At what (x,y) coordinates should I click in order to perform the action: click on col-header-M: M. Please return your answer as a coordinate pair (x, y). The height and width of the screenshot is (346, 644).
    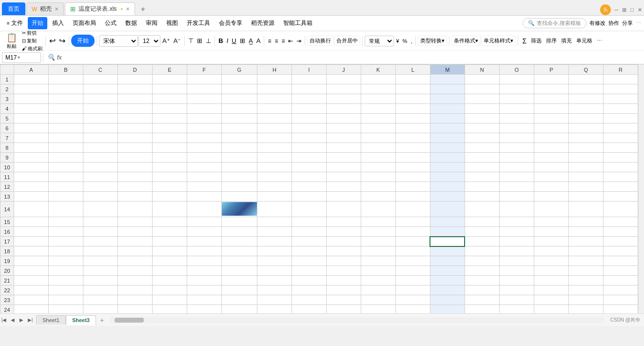
    Looking at the image, I should click on (448, 70).